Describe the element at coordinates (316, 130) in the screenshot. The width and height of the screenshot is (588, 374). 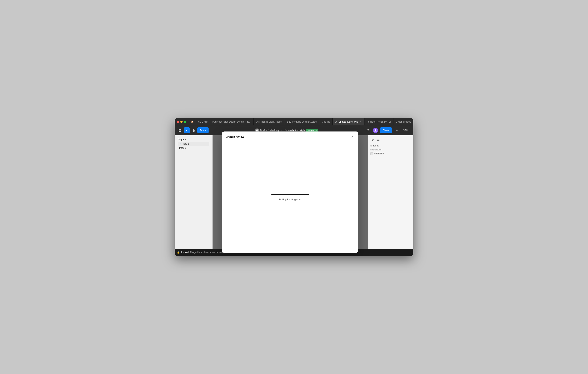
I see `merged-chevron-icon: ▾` at that location.